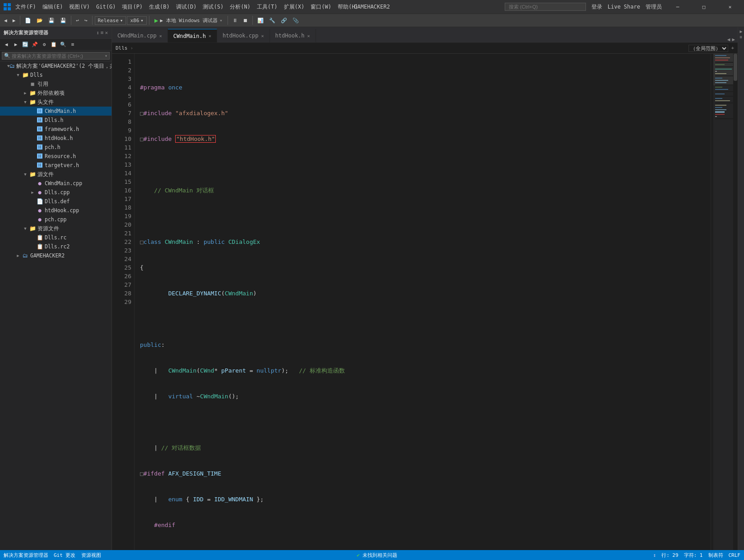  What do you see at coordinates (56, 102) in the screenshot?
I see `tree-headers-folder: ▼ 📁 头文件` at bounding box center [56, 102].